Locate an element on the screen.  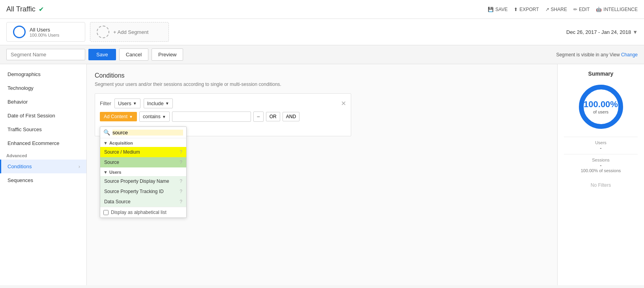
cancel-button: Cancel is located at coordinates (134, 54).